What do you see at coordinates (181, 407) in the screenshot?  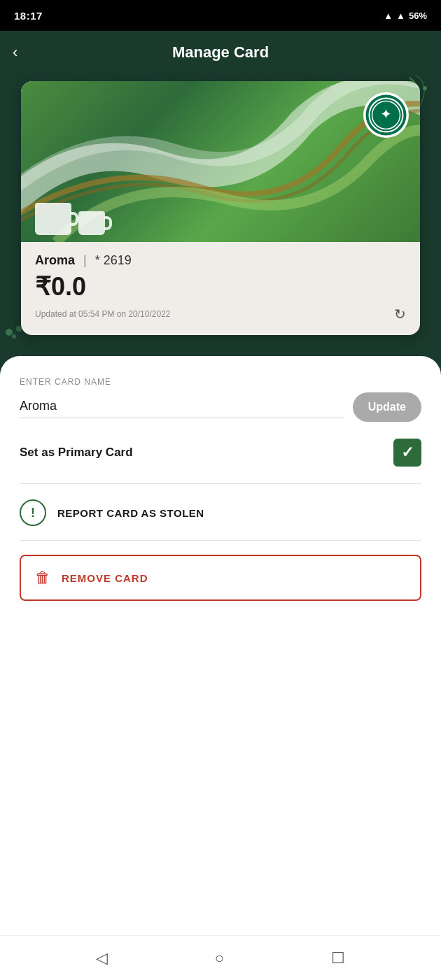 I see `field-input-wrap` at bounding box center [181, 407].